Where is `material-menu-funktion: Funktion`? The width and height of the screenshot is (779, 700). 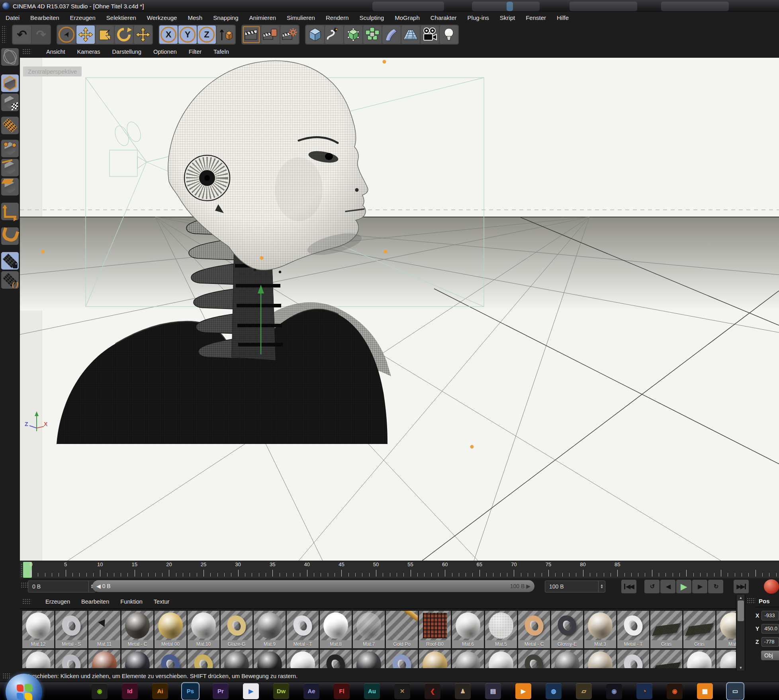 material-menu-funktion: Funktion is located at coordinates (131, 602).